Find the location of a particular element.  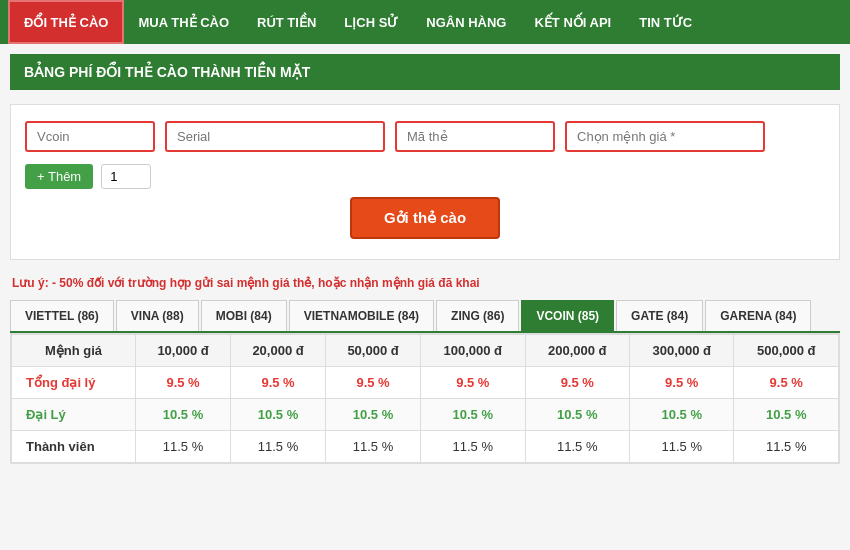

cell-thanh-vien-3: 11.5 % is located at coordinates (473, 447).